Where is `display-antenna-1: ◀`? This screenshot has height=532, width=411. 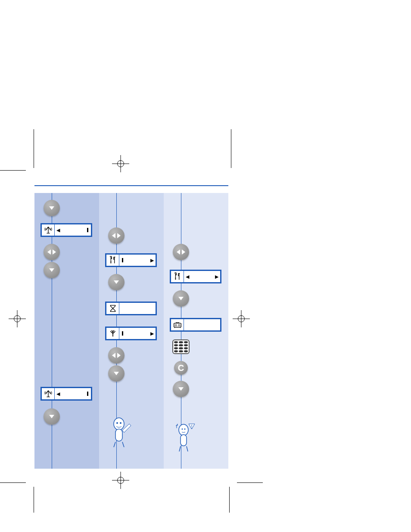 display-antenna-1: ◀ is located at coordinates (66, 230).